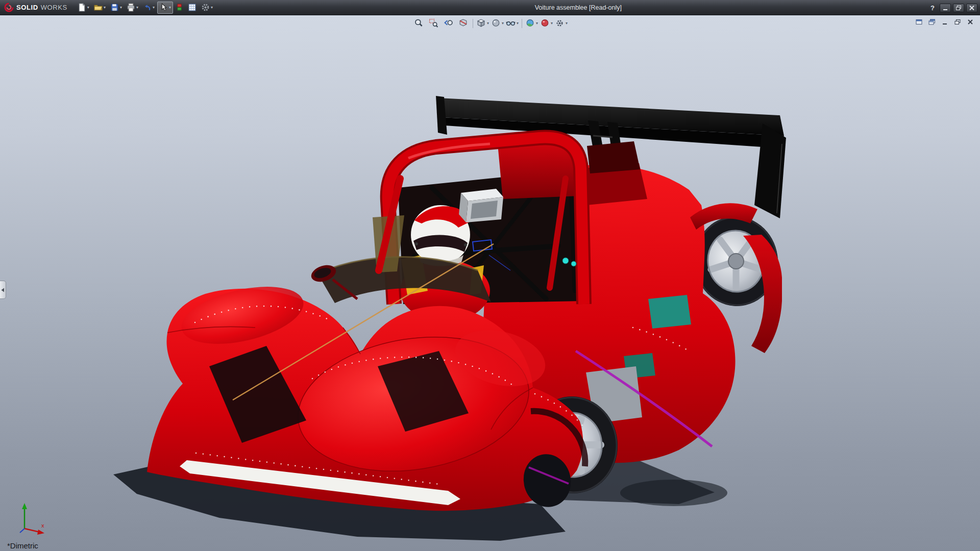 Image resolution: width=980 pixels, height=551 pixels. I want to click on select-button: ▾, so click(165, 8).